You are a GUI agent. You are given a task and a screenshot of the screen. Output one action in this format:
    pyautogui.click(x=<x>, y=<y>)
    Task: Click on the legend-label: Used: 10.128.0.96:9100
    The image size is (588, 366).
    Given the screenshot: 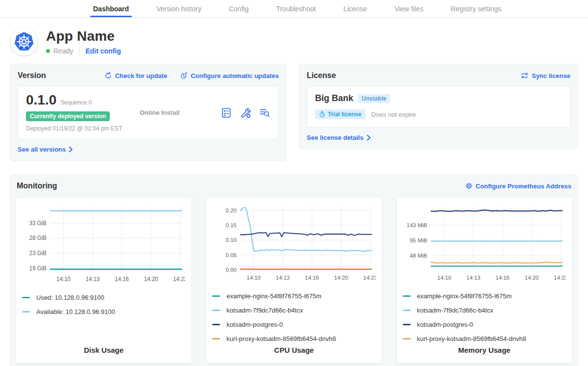 What is the action you would take?
    pyautogui.click(x=71, y=297)
    